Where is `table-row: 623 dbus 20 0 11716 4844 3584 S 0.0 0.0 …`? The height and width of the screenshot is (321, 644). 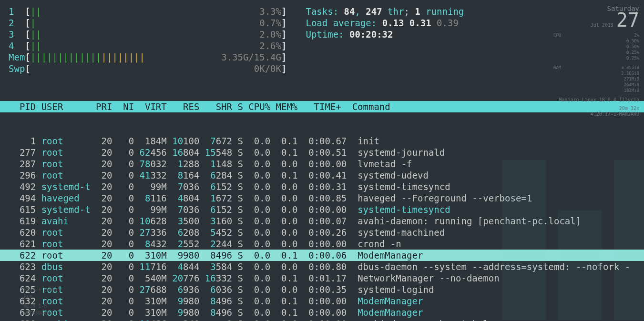
table-row: 623 dbus 20 0 11716 4844 3584 S 0.0 0.0 … is located at coordinates (322, 267).